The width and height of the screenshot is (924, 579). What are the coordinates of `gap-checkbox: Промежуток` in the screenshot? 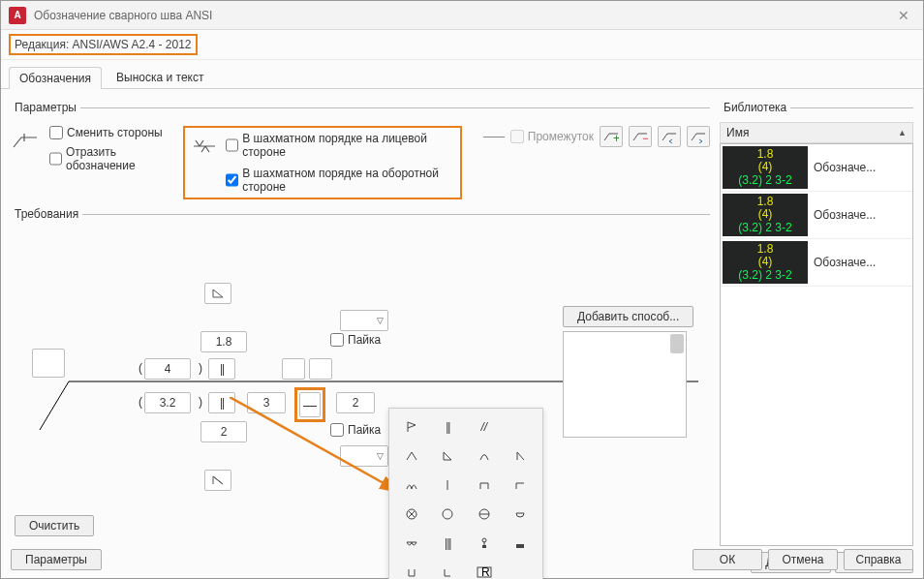 It's located at (552, 137).